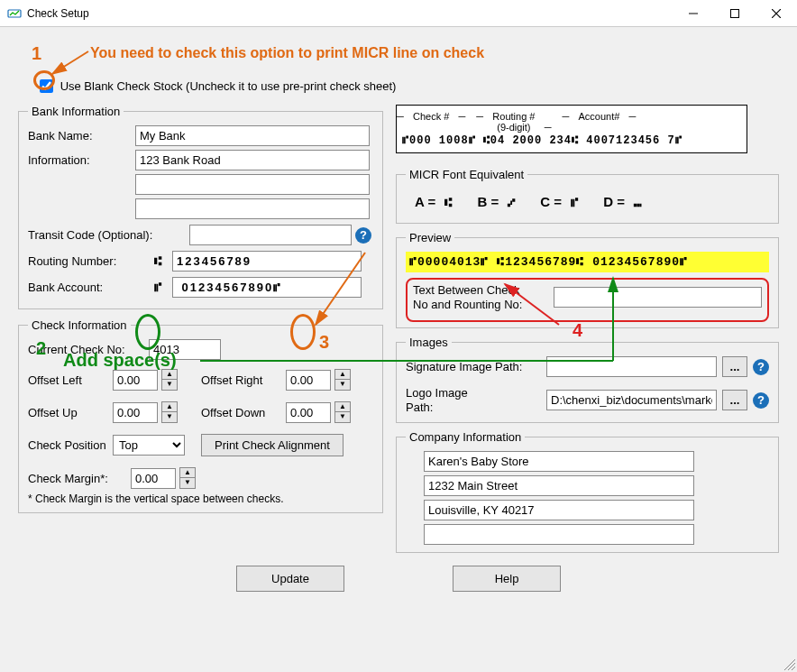  I want to click on check-position-select: Top, so click(149, 446).